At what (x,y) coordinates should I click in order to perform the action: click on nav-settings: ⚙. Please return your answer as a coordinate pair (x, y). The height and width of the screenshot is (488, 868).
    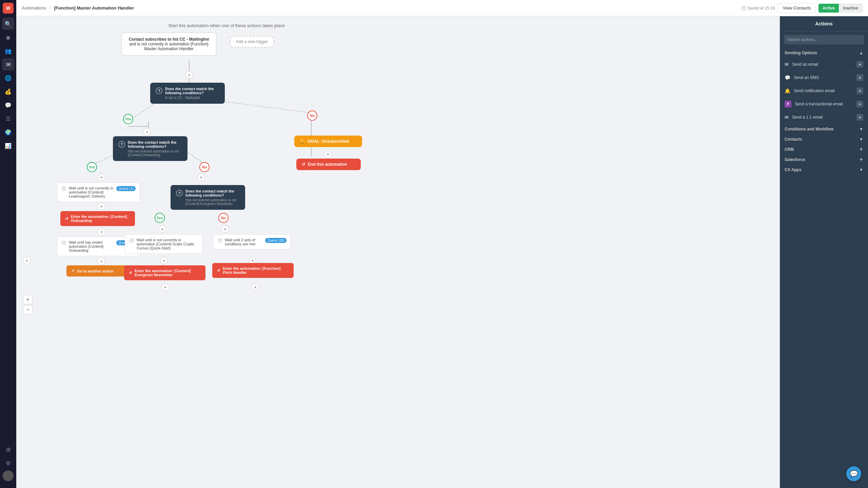
    Looking at the image, I should click on (8, 463).